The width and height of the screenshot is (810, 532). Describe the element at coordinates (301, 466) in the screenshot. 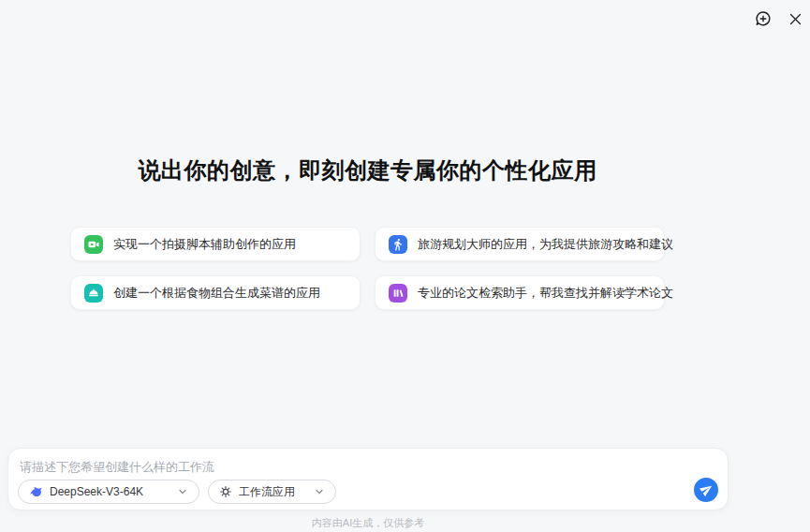

I see `prompt-input` at that location.